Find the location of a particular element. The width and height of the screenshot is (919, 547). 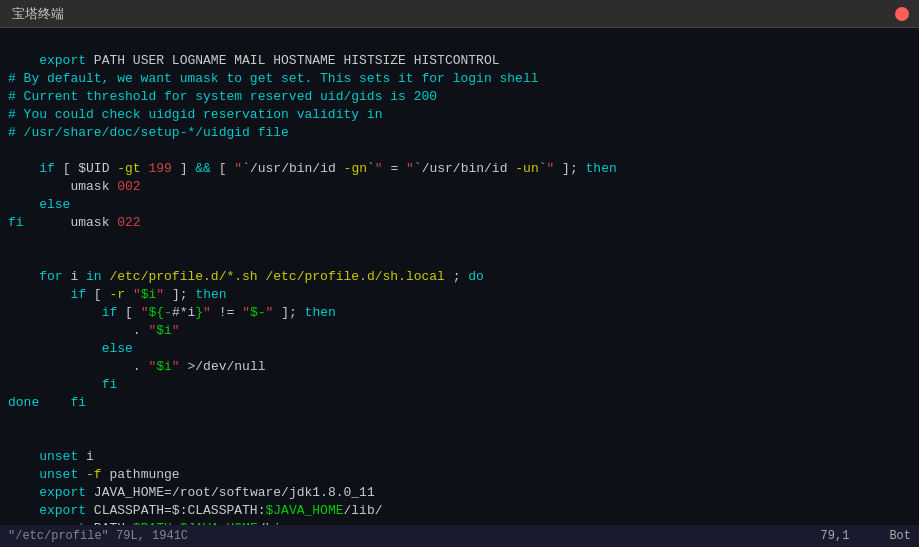

statusbar: "/etc/profile" 79L, 1941C 79,1 Bot is located at coordinates (460, 536).